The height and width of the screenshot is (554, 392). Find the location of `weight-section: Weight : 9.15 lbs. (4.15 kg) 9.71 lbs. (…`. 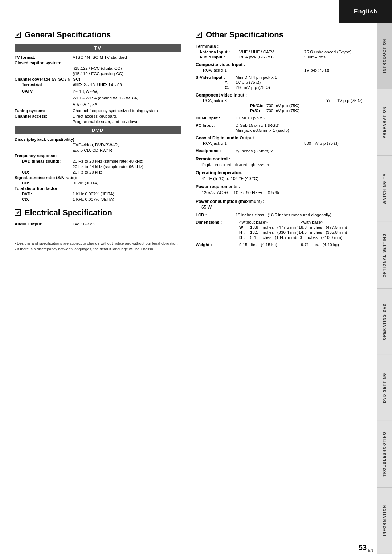

weight-section: Weight : 9.15 lbs. (4.15 kg) 9.71 lbs. (… is located at coordinates (279, 245).